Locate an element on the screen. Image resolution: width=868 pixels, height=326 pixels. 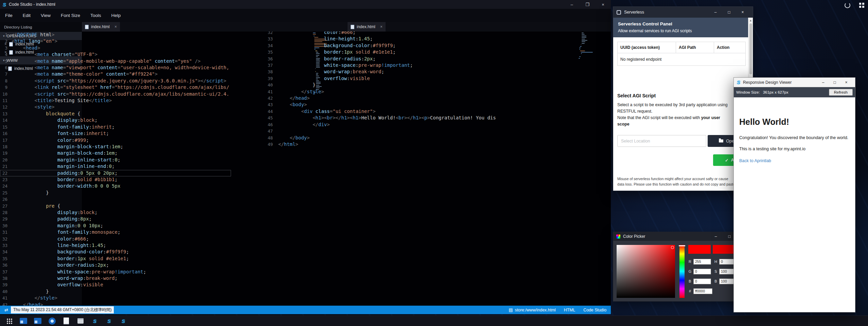
hue-cursor is located at coordinates (682, 246).